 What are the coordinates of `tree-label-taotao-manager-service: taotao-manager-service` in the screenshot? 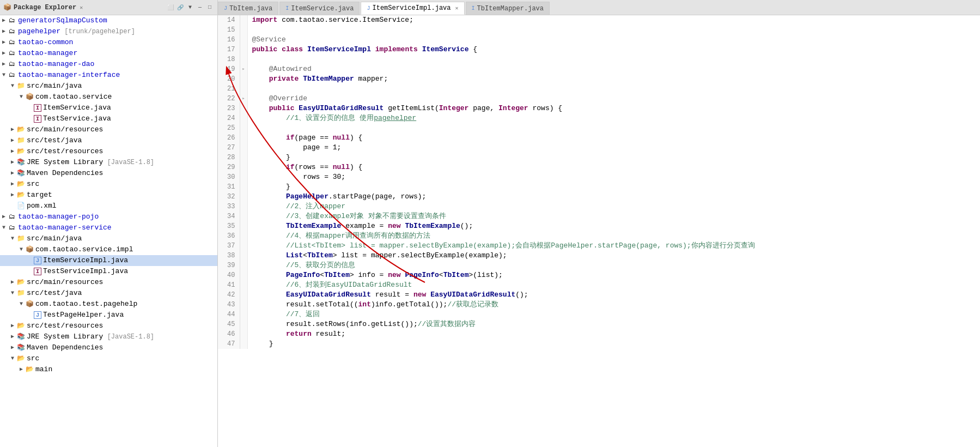 It's located at (65, 228).